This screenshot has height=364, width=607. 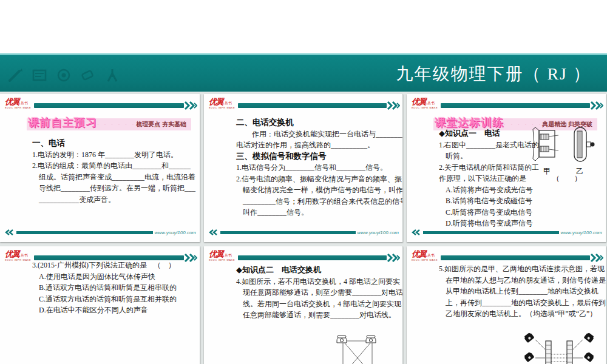 What do you see at coordinates (113, 288) in the screenshot?
I see `slide-body: 3.(2015·广州模拟)下列说法正确的是 （ ） A.使用电话是因为固体比气体…` at bounding box center [113, 288].